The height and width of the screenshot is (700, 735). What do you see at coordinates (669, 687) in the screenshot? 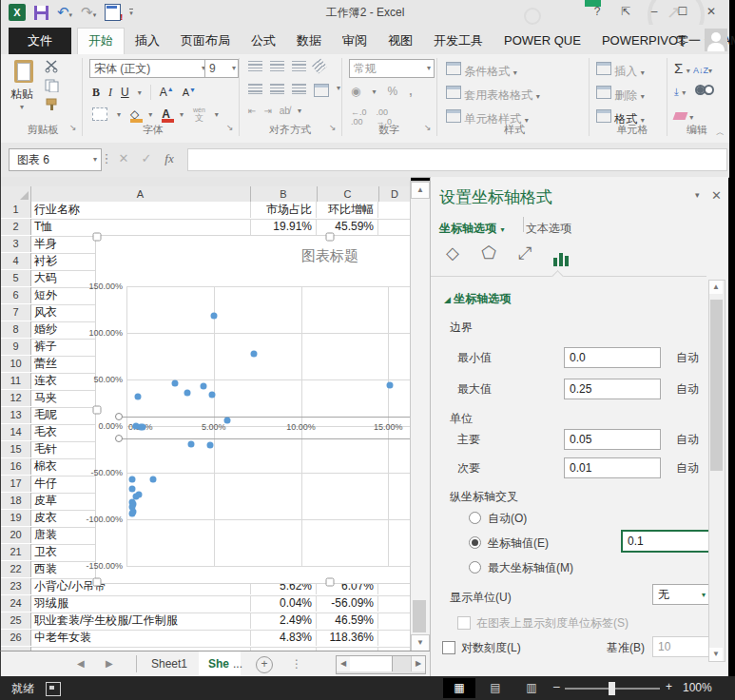
I see `zoom-in-button: +` at bounding box center [669, 687].